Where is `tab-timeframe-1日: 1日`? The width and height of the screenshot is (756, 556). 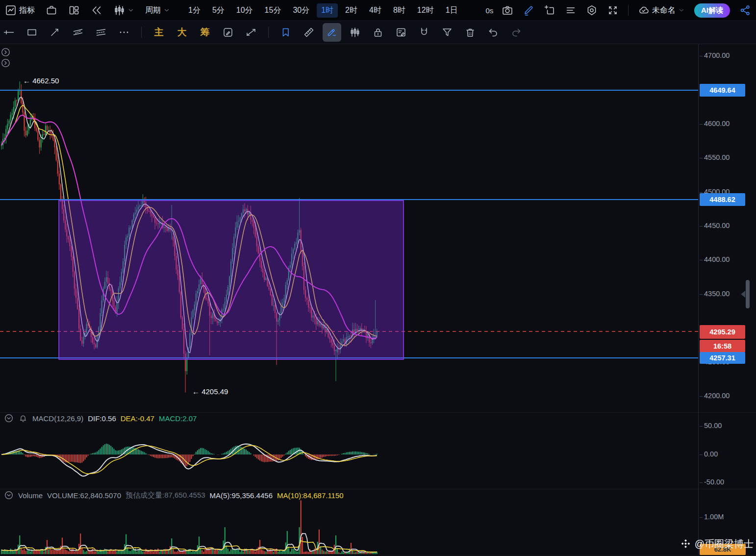 tab-timeframe-1日: 1日 is located at coordinates (452, 11).